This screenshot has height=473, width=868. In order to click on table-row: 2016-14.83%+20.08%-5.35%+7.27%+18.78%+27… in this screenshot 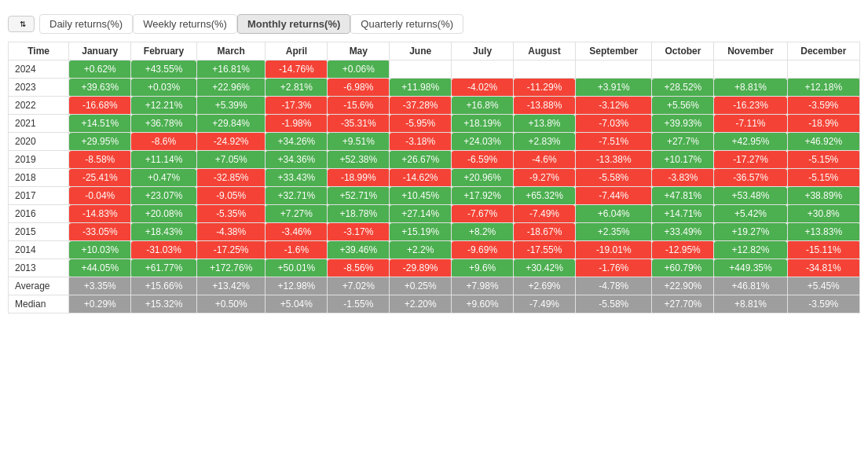, I will do `click(434, 214)`.